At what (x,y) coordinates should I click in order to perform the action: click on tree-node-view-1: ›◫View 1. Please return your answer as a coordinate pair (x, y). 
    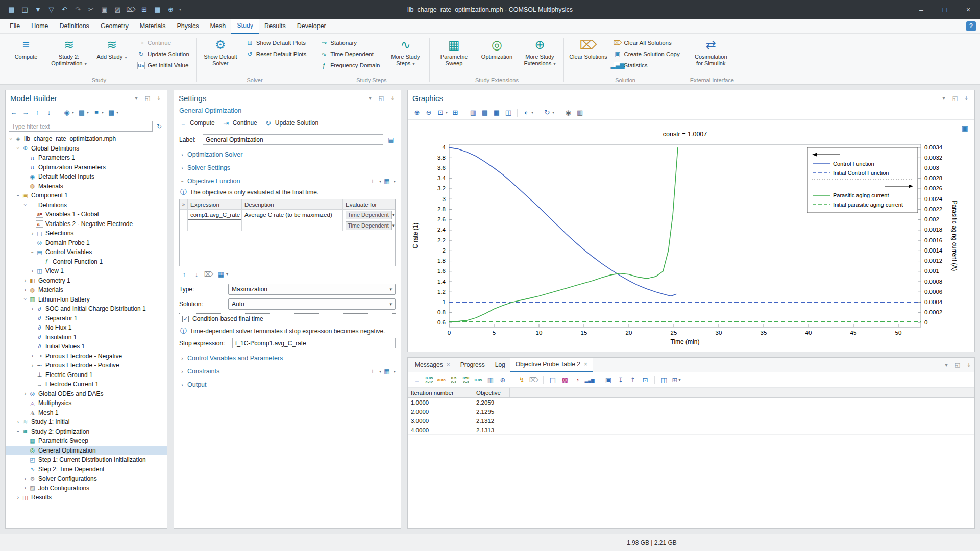
    Looking at the image, I should click on (86, 271).